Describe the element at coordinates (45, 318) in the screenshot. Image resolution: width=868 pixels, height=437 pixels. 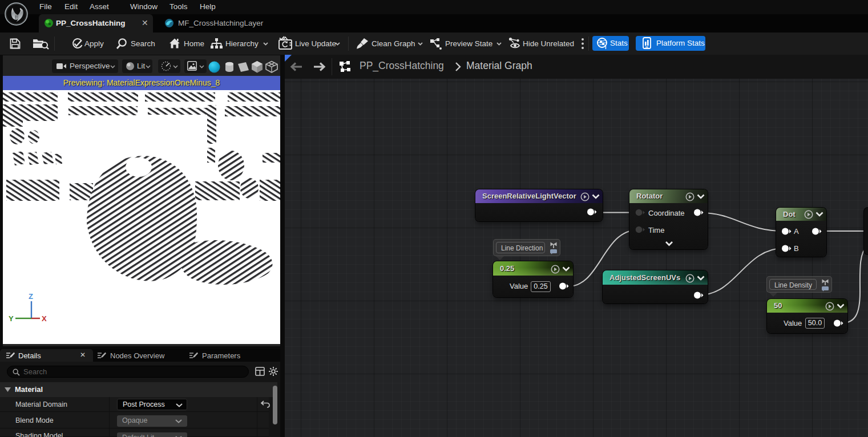
I see `svg-text: X` at that location.